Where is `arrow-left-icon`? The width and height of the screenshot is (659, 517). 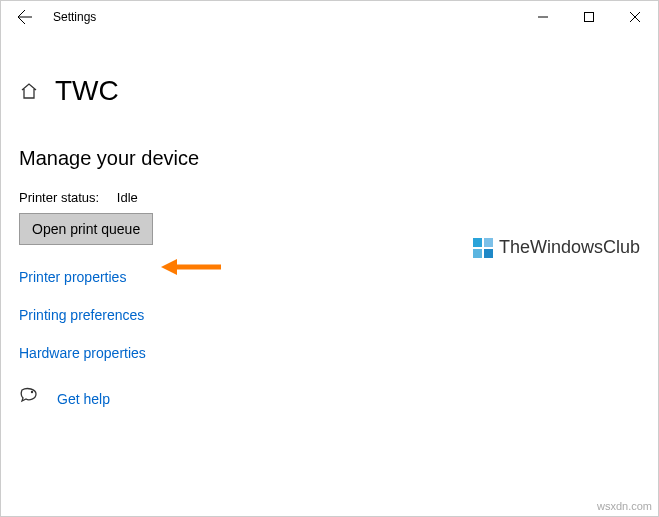
arrow-left-icon is located at coordinates (25, 17).